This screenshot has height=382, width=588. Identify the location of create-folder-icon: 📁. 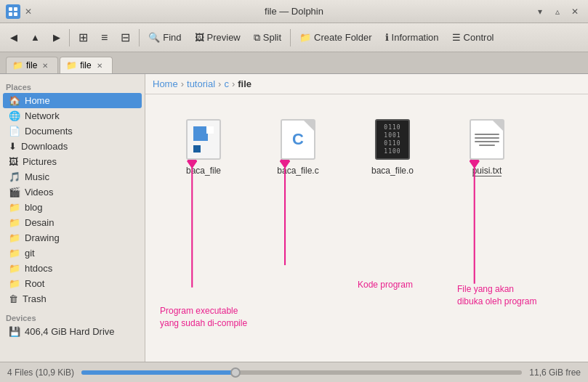
(305, 38).